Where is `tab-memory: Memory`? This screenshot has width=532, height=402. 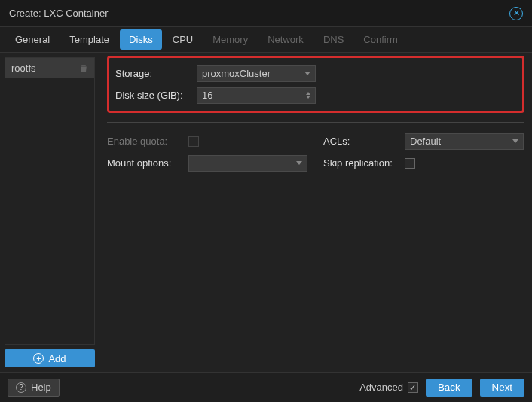 tab-memory: Memory is located at coordinates (231, 39).